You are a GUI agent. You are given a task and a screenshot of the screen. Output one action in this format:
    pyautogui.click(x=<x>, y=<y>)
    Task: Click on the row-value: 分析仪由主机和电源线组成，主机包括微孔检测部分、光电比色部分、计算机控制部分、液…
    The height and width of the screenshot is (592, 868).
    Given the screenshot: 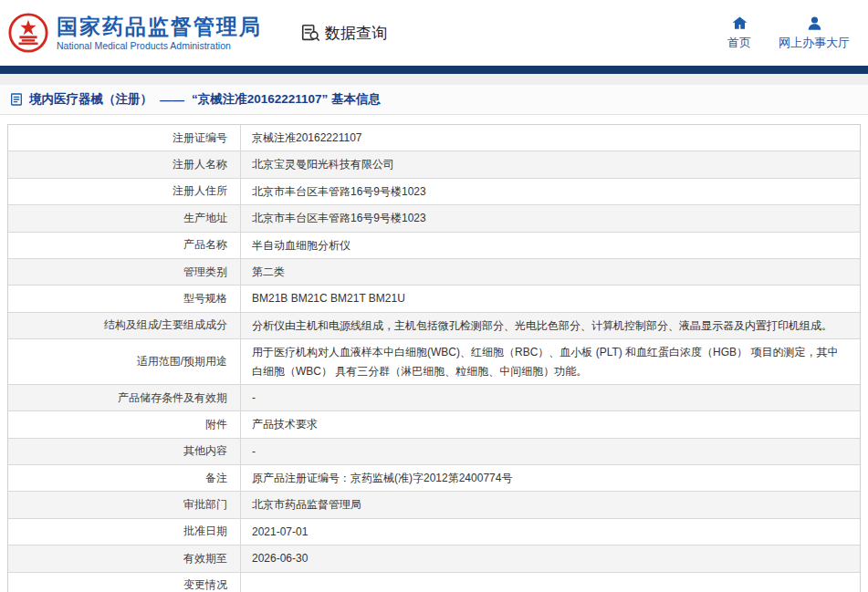 What is the action you would take?
    pyautogui.click(x=550, y=326)
    